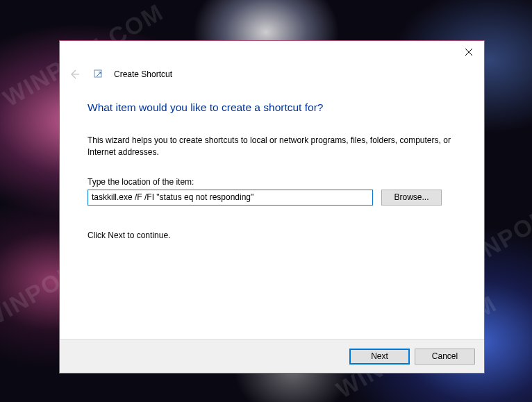  I want to click on cancel-button: Cancel, so click(444, 357).